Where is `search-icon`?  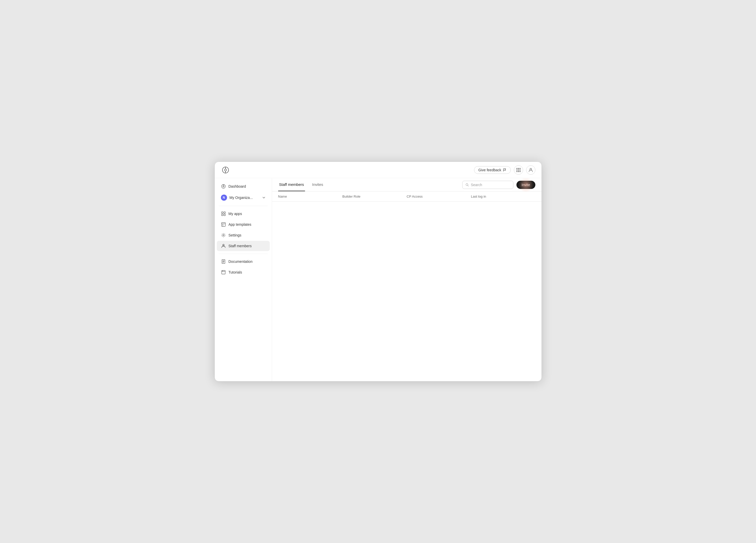 search-icon is located at coordinates (467, 185).